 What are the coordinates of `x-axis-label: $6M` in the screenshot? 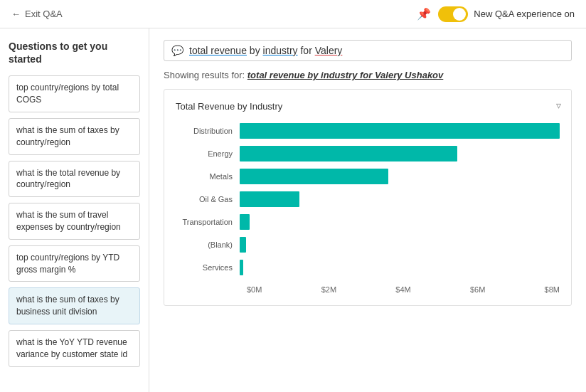 It's located at (478, 290).